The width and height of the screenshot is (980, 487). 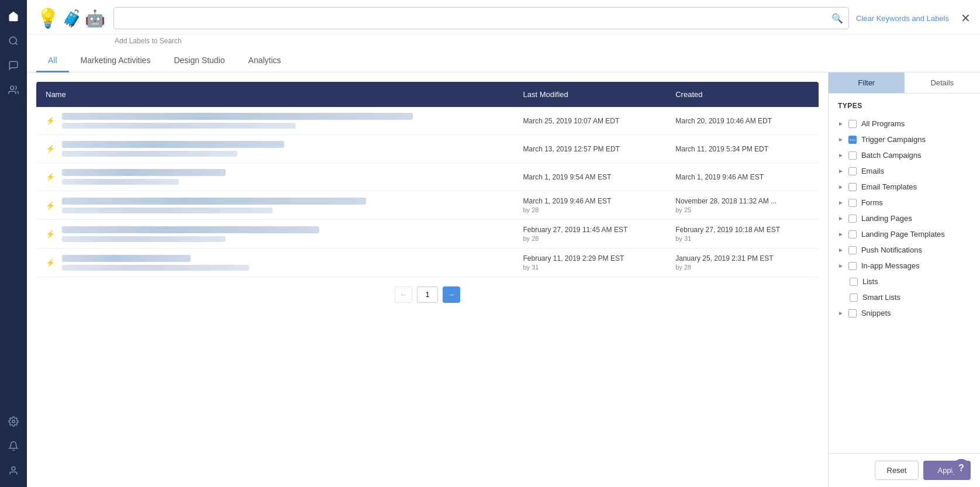 What do you see at coordinates (427, 295) in the screenshot?
I see `page-number-input` at bounding box center [427, 295].